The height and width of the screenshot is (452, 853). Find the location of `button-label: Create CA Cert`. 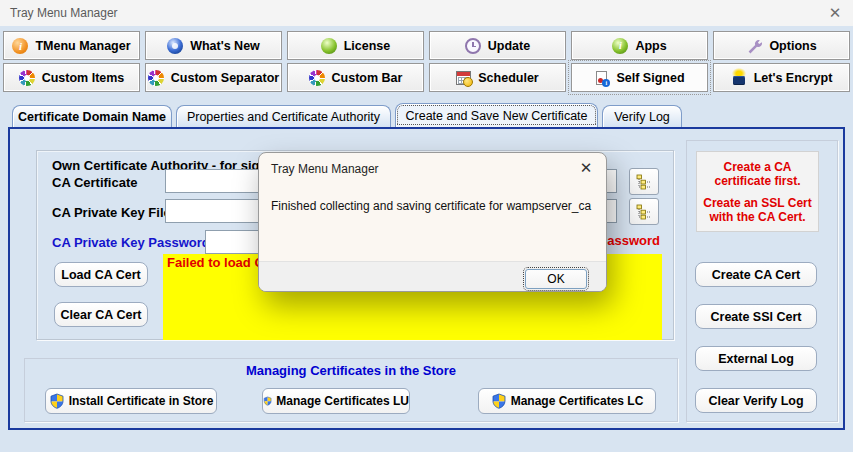

button-label: Create CA Cert is located at coordinates (756, 275).